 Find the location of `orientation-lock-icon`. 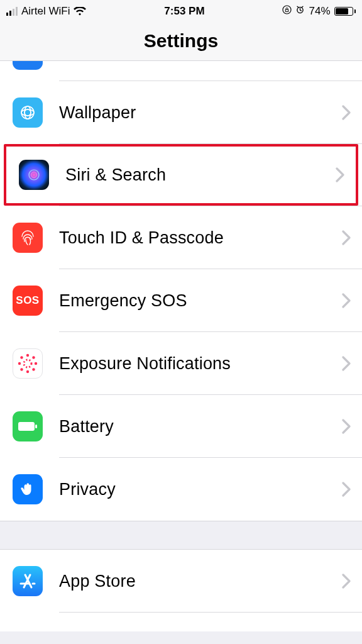

orientation-lock-icon is located at coordinates (287, 11).